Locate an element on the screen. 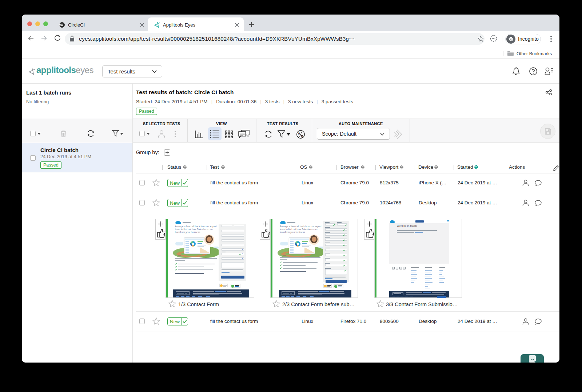 This screenshot has width=582, height=392. svg-text: A is located at coordinates (299, 133).